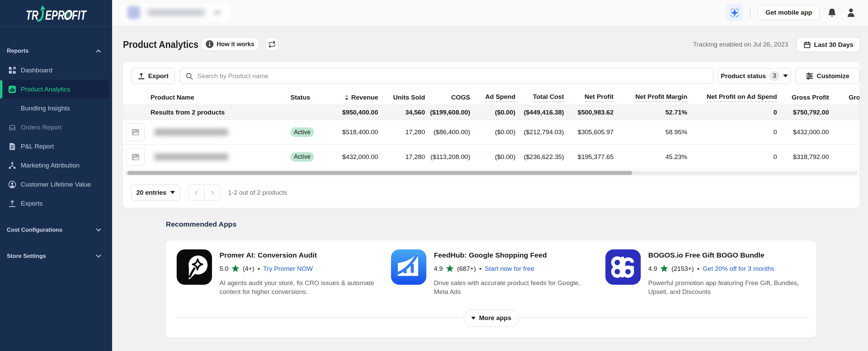  What do you see at coordinates (55, 15) in the screenshot?
I see `svg-text: EPR` at bounding box center [55, 15].